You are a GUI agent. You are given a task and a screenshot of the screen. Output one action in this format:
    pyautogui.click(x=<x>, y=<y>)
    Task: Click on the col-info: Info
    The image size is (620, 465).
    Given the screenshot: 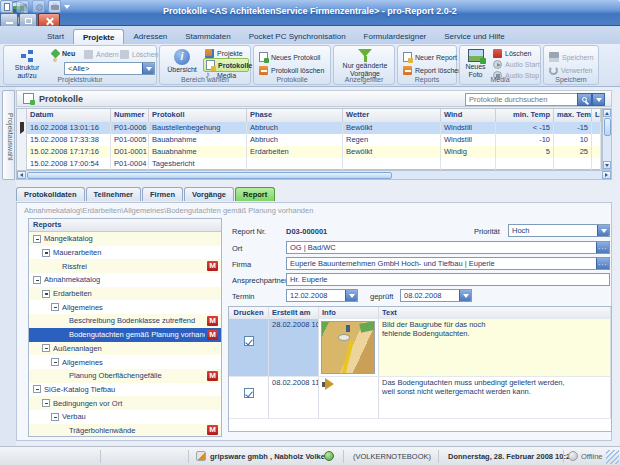 What is the action you would take?
    pyautogui.click(x=349, y=313)
    